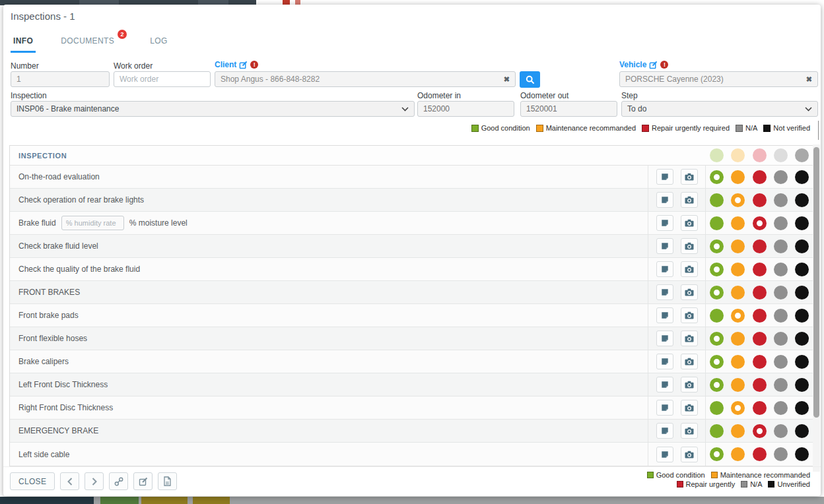  Describe the element at coordinates (92, 223) in the screenshot. I see `humidity-rate-input` at that location.